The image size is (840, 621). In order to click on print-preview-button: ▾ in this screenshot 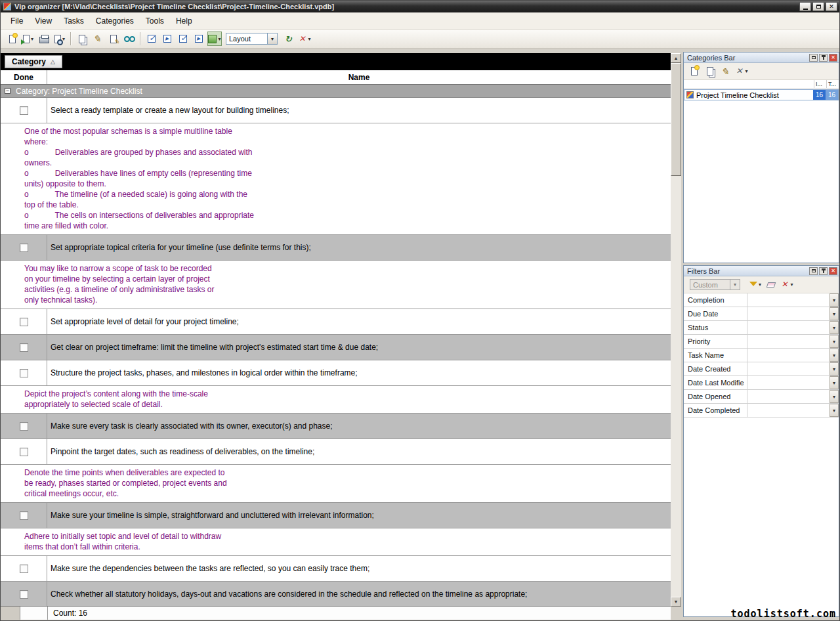, I will do `click(60, 39)`.